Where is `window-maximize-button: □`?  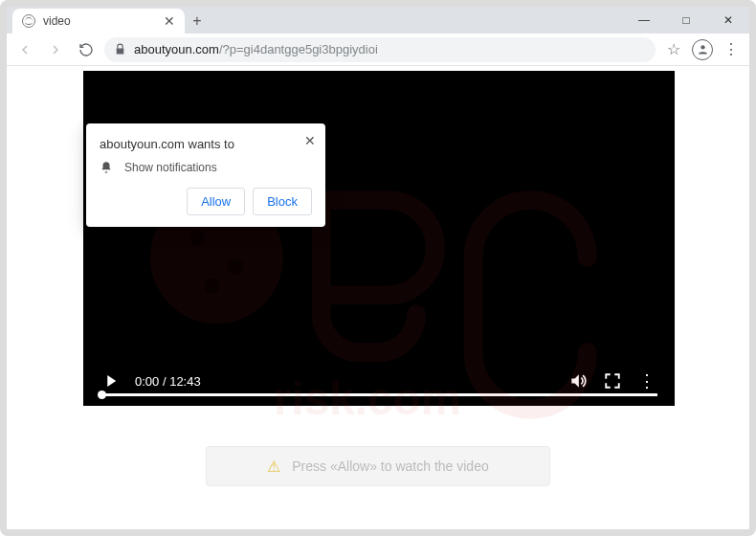
window-maximize-button: □ is located at coordinates (686, 20).